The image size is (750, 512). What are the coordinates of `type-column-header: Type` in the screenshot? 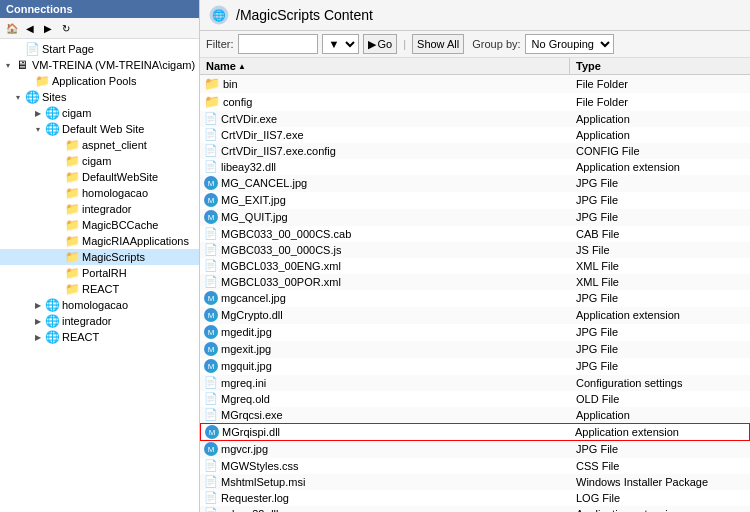 It's located at (660, 66).